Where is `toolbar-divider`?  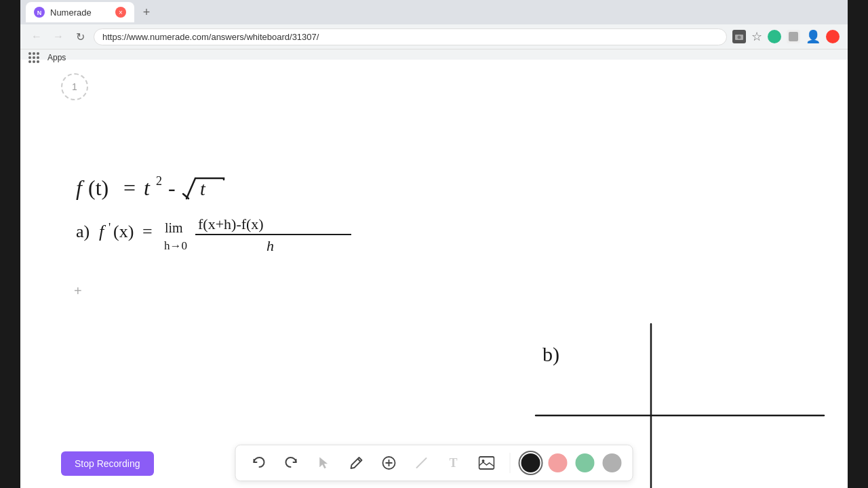 toolbar-divider is located at coordinates (510, 463).